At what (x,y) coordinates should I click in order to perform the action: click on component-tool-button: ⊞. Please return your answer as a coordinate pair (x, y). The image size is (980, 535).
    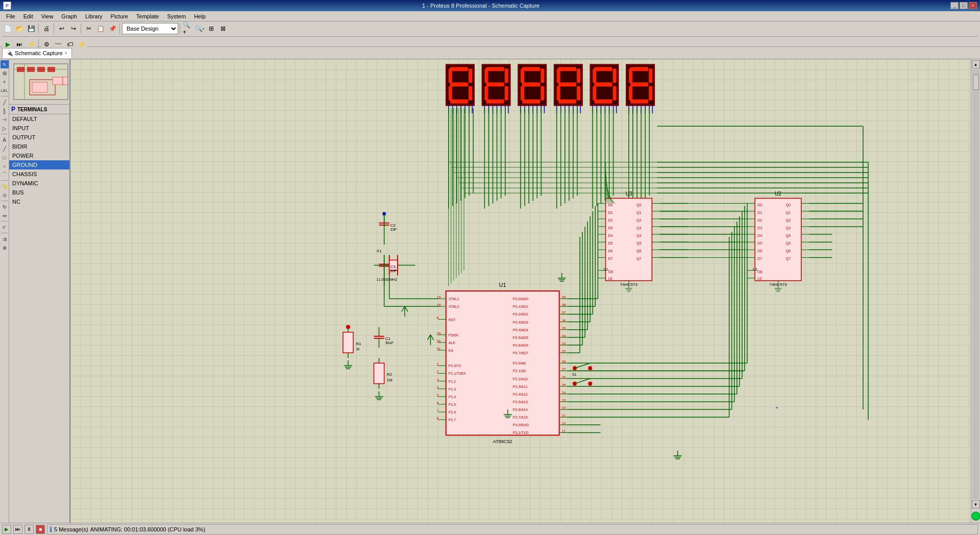
    Looking at the image, I should click on (5, 73).